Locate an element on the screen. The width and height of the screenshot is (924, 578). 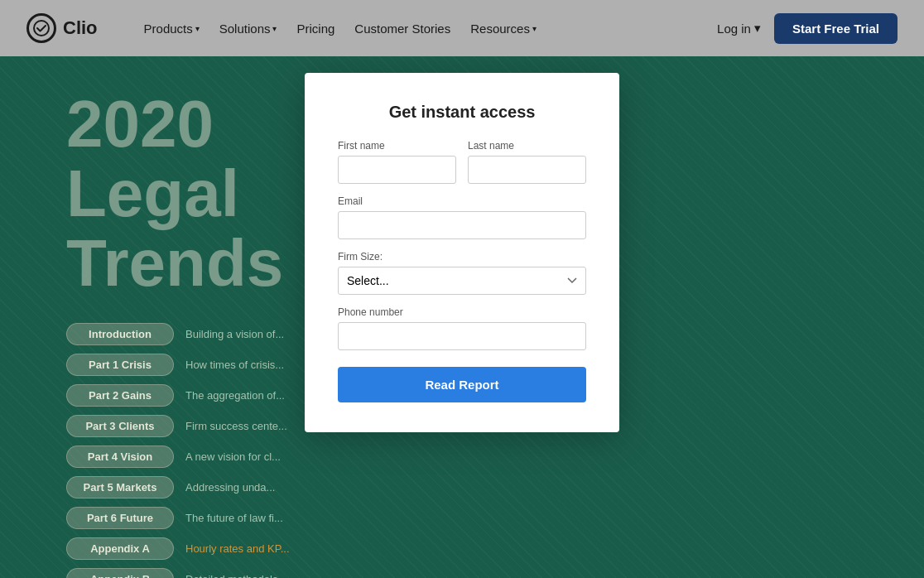
navbar: Clio Products ▾ Solutions ▾ Pricing Cust… is located at coordinates (462, 28).